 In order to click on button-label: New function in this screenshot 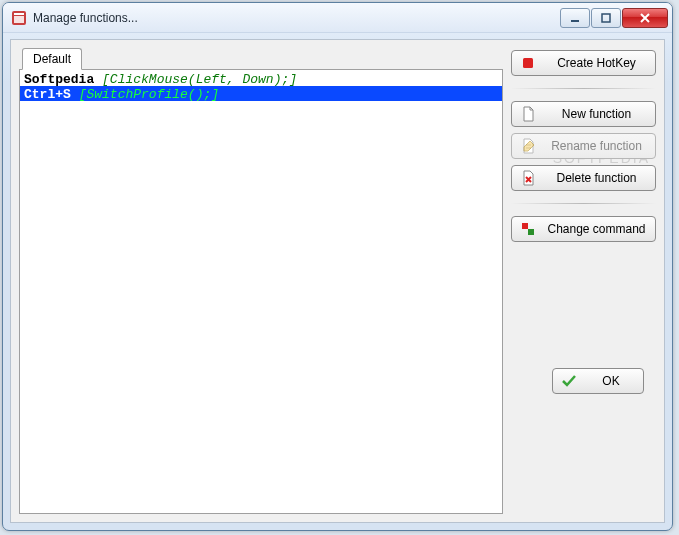, I will do `click(596, 114)`.